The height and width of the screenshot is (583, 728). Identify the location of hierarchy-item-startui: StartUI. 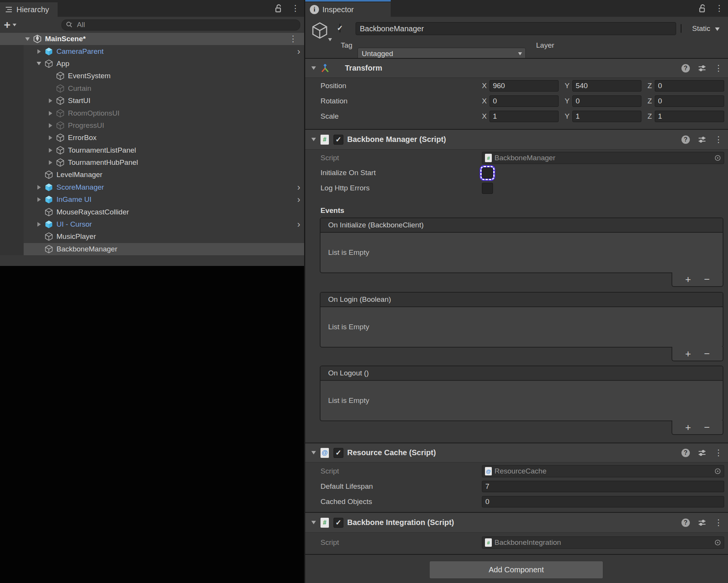
(164, 101).